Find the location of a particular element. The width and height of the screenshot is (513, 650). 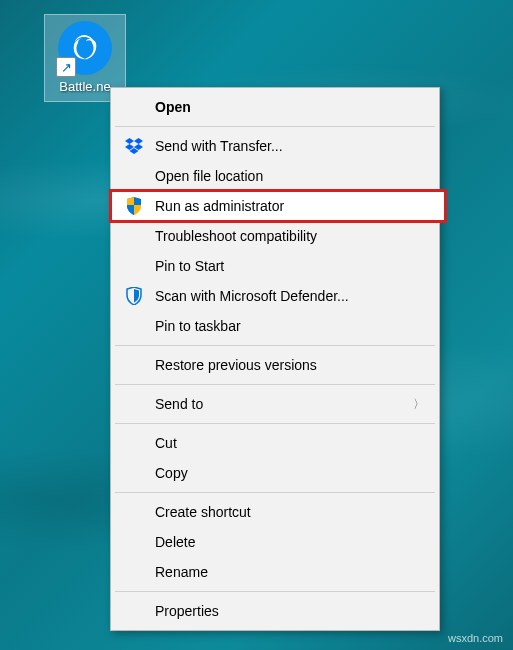

menu-open: Open is located at coordinates (275, 107).